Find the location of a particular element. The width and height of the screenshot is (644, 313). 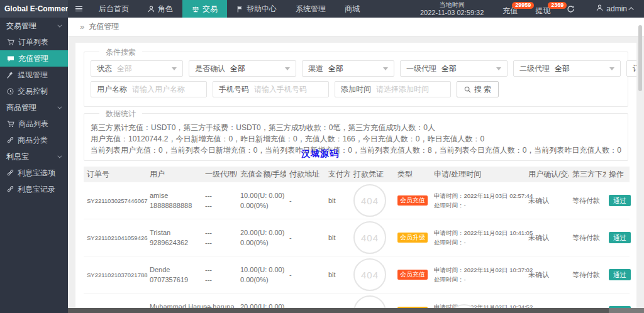

sidebar-item-label: 充值管理 is located at coordinates (33, 59).